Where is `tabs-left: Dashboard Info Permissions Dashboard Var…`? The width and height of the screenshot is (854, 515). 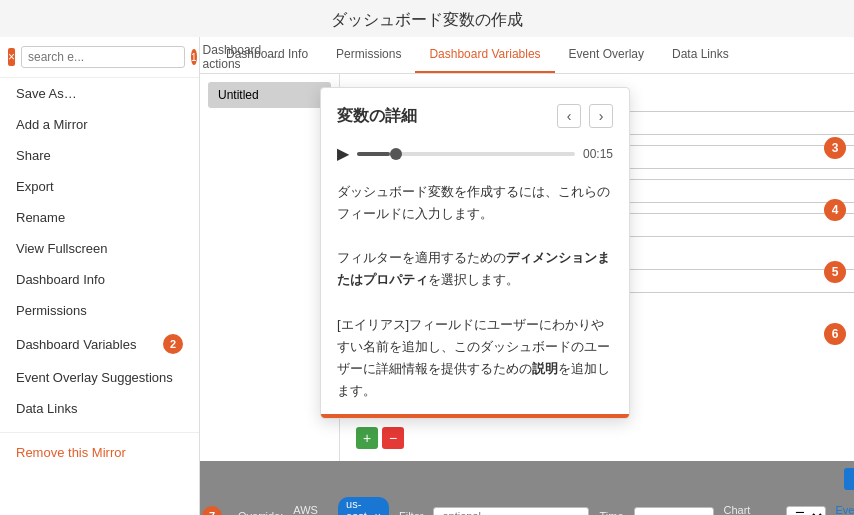 tabs-left: Dashboard Info Permissions Dashboard Var… is located at coordinates (478, 55).